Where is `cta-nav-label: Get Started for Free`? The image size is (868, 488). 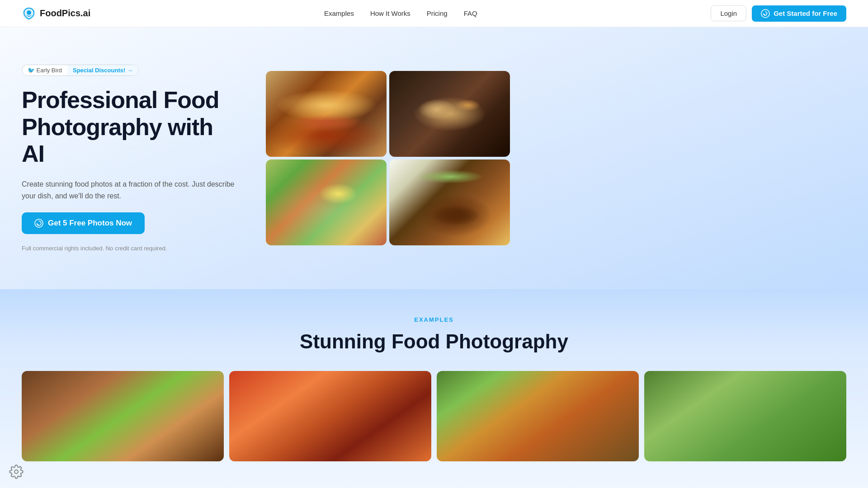
cta-nav-label: Get Started for Free is located at coordinates (806, 14).